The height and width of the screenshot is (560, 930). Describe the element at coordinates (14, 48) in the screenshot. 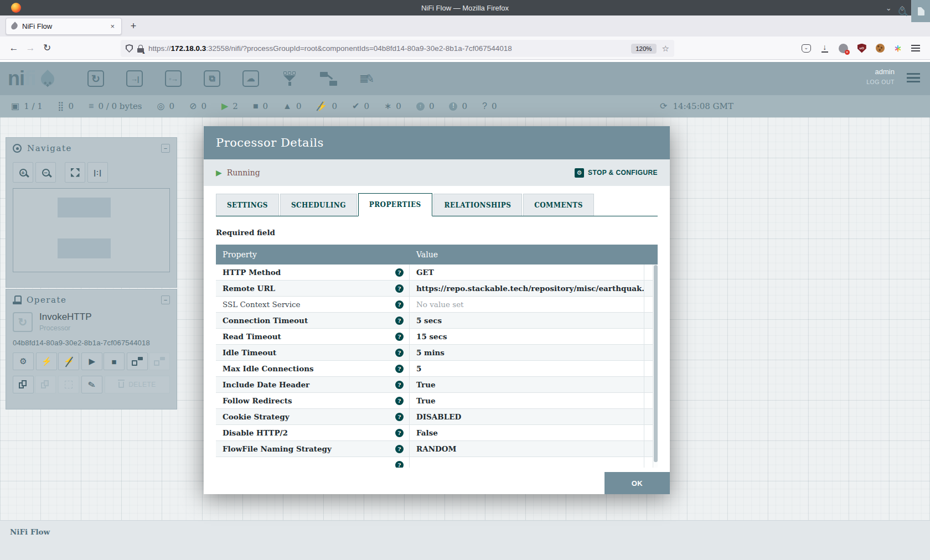

I see `back-button: ←` at that location.